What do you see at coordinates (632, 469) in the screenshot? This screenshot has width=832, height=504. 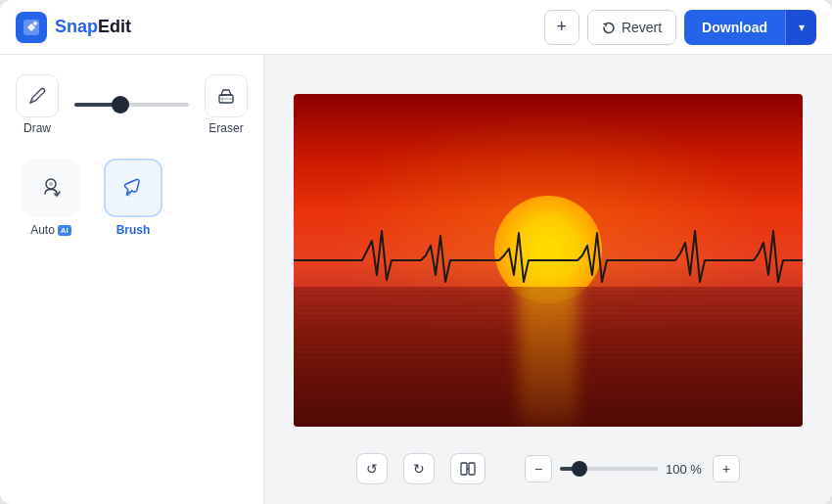 I see `zoom-control: − 100 % +` at bounding box center [632, 469].